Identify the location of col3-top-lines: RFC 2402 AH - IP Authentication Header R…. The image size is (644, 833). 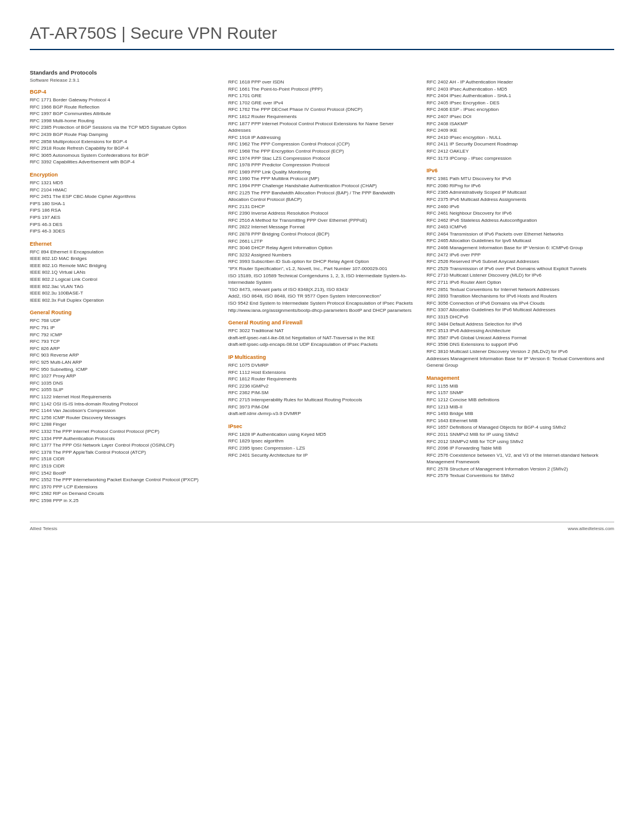
(520, 120).